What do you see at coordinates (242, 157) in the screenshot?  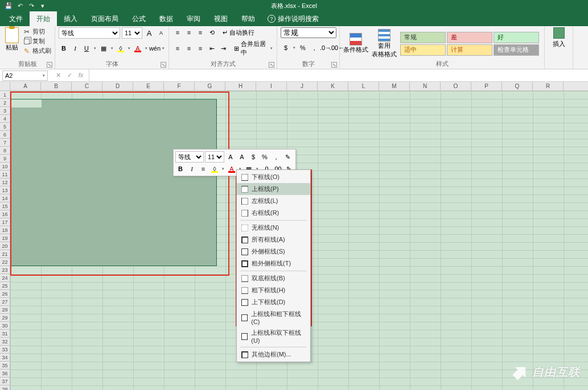 I see `mini-shrink-font: A` at bounding box center [242, 157].